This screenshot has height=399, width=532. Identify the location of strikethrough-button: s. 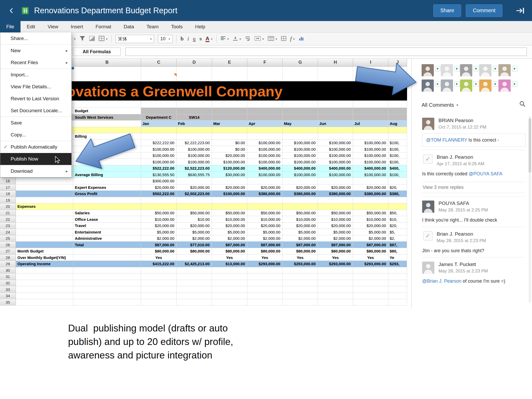
(201, 39).